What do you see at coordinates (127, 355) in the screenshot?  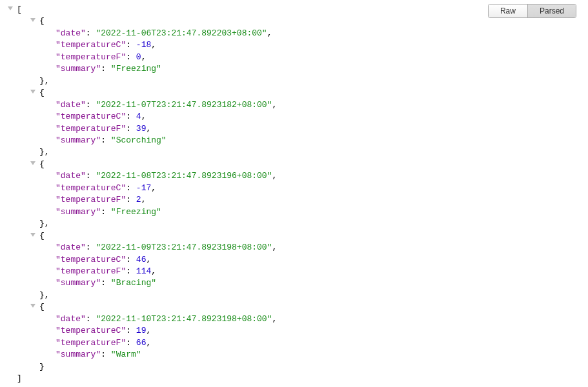 I see `json-value: "Warm"` at bounding box center [127, 355].